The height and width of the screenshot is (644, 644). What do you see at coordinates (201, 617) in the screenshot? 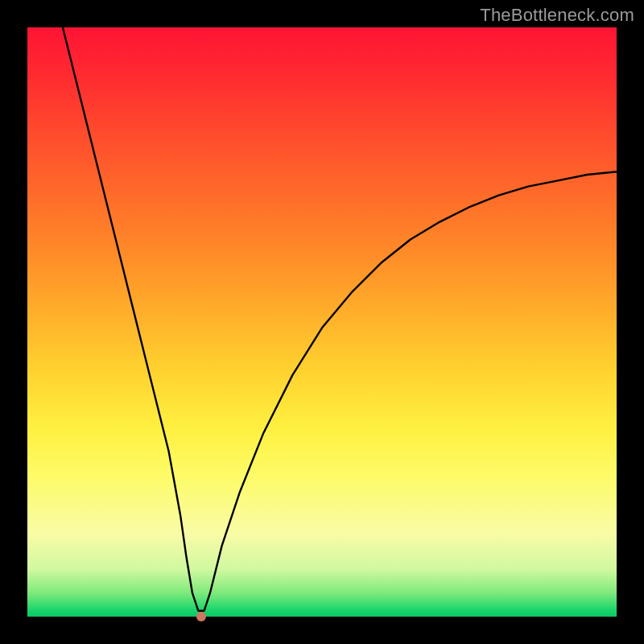
I see `curve-minimum-dot` at bounding box center [201, 617].